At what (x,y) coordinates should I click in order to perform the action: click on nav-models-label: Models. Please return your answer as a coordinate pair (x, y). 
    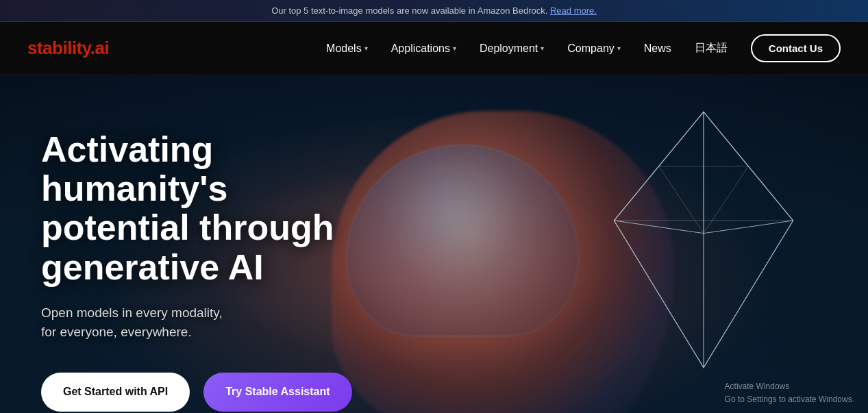
    Looking at the image, I should click on (344, 49).